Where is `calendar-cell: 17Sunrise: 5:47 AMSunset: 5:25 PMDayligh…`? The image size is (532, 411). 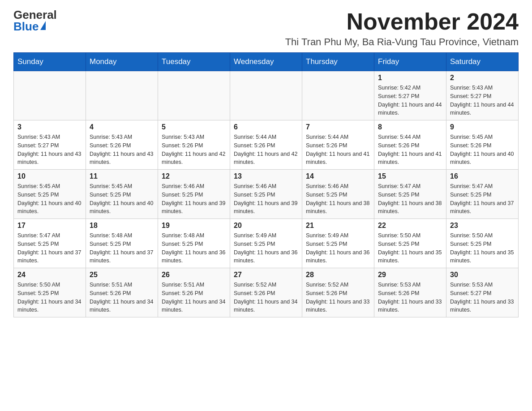
calendar-cell: 17Sunrise: 5:47 AMSunset: 5:25 PMDayligh… is located at coordinates (50, 244).